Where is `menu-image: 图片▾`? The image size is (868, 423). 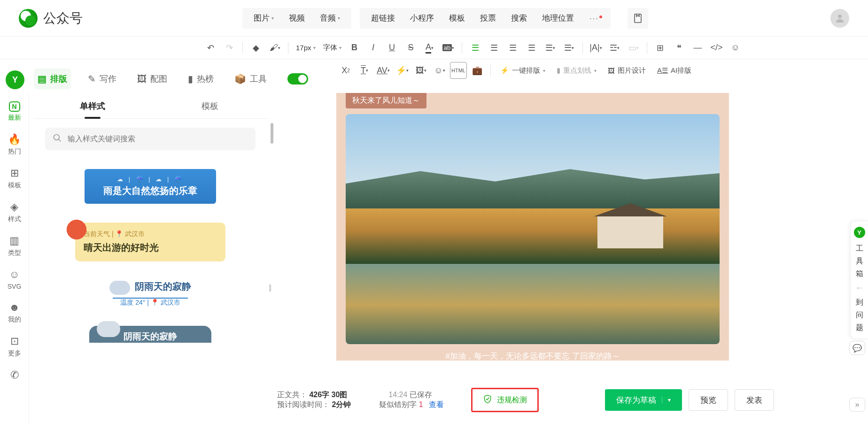
menu-image: 图片▾ is located at coordinates (264, 18).